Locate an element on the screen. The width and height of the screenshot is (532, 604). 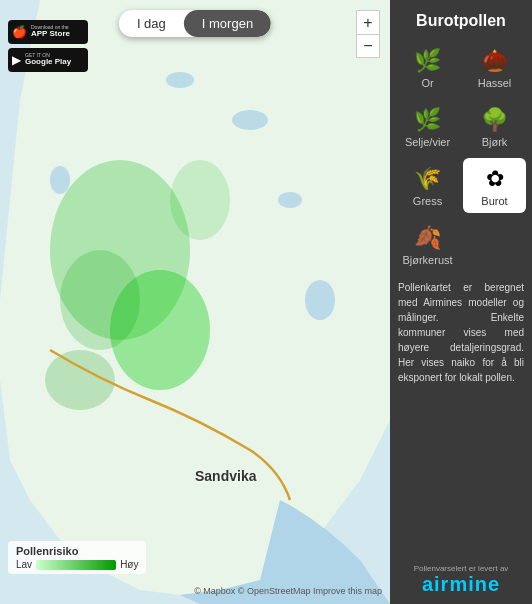
airmine-logo: Pollenvarselert er levert av airmine is located at coordinates (461, 579).